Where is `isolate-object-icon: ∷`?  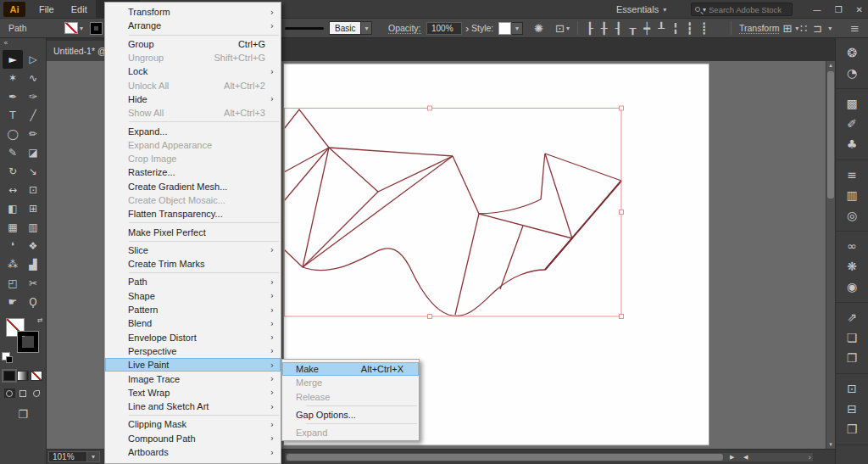 isolate-object-icon: ∷ is located at coordinates (804, 29).